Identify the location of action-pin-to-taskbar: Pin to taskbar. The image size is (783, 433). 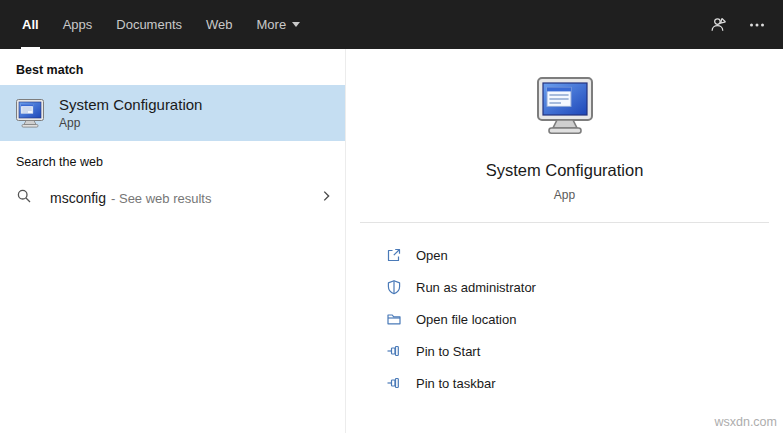
(584, 383).